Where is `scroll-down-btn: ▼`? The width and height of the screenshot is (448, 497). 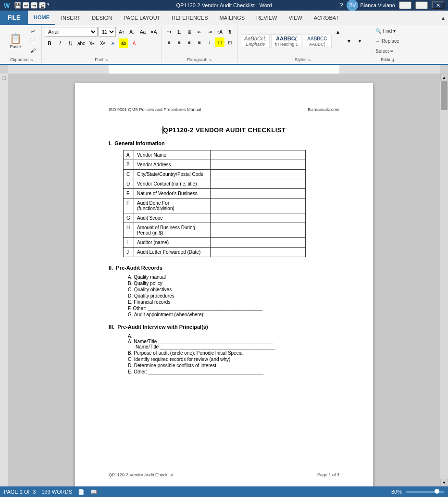 scroll-down-btn: ▼ is located at coordinates (444, 483).